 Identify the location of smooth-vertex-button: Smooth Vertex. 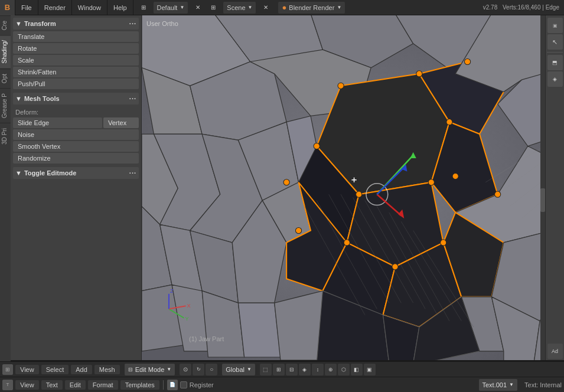
(76, 146).